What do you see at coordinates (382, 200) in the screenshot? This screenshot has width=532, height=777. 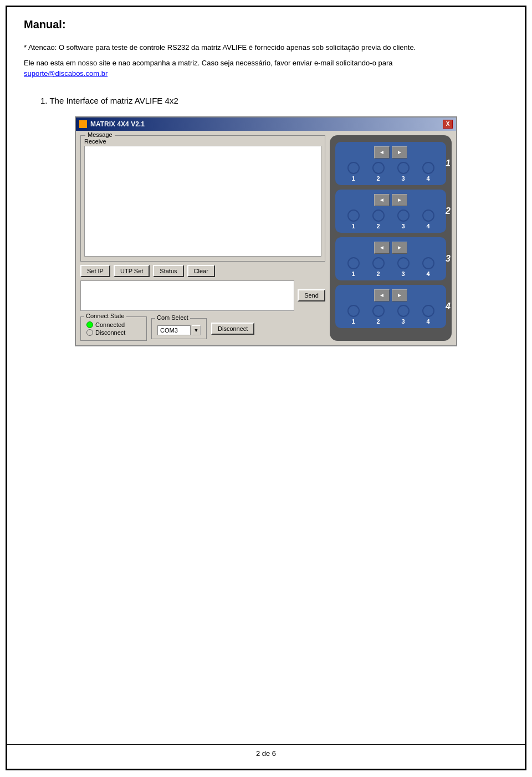 I see `nav-left-row-2: ◄` at bounding box center [382, 200].